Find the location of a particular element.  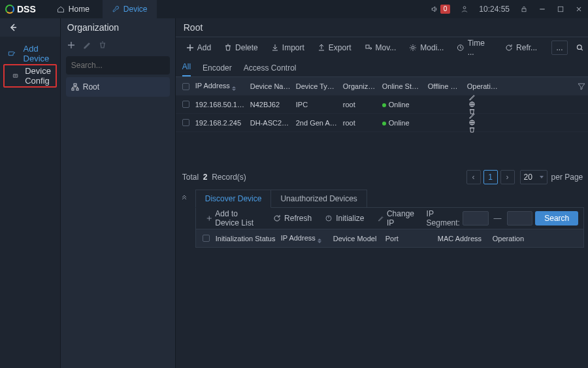

initialize-button: Initialize is located at coordinates (344, 218).